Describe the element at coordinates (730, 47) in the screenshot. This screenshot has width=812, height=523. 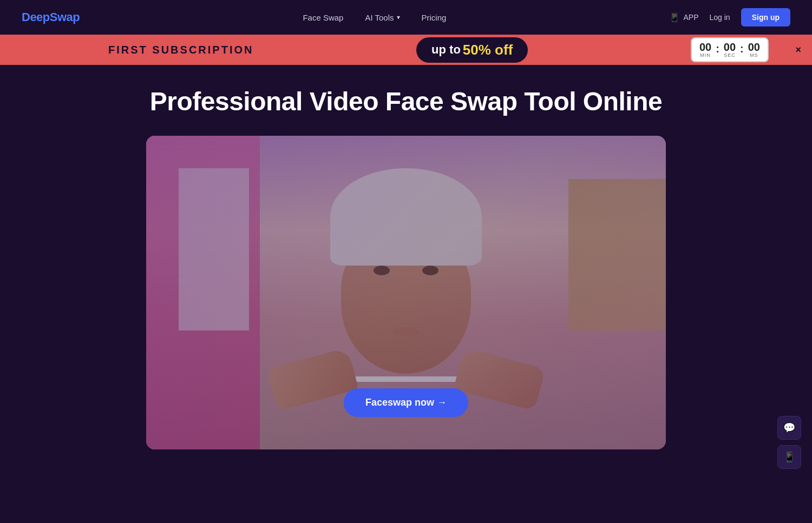
I see `timer-sec-value: 00` at that location.